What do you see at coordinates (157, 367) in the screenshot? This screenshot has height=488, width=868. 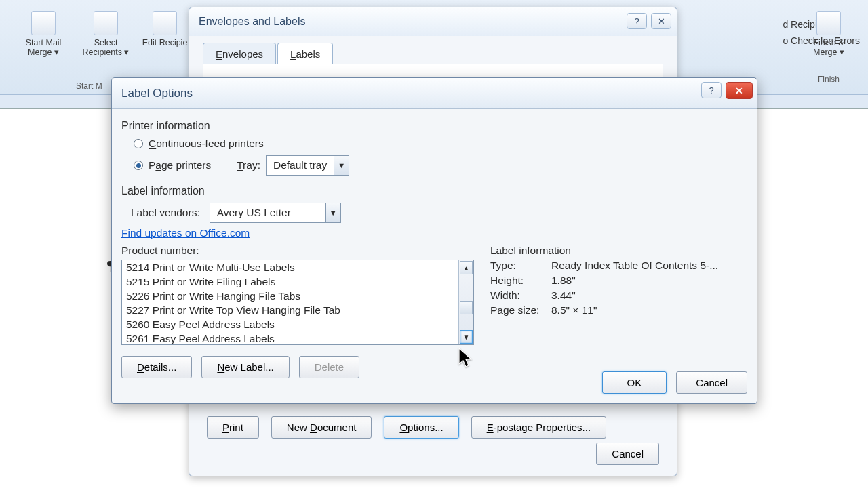 I see `details-button: Details...` at bounding box center [157, 367].